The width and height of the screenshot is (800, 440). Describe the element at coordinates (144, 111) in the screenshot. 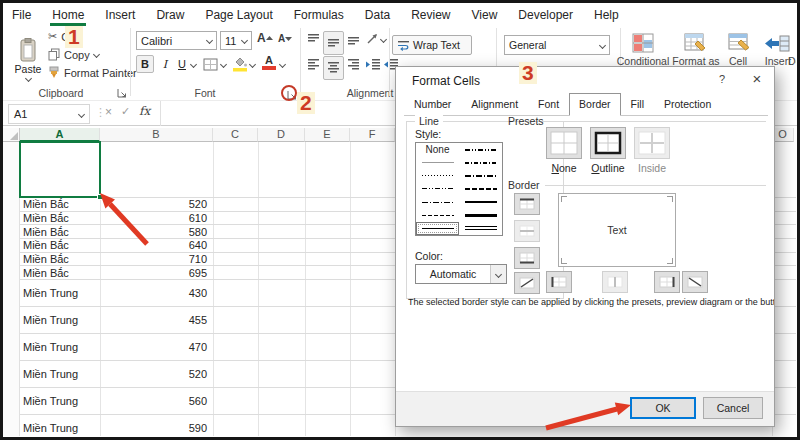

I see `insert-function-icon: fx` at that location.